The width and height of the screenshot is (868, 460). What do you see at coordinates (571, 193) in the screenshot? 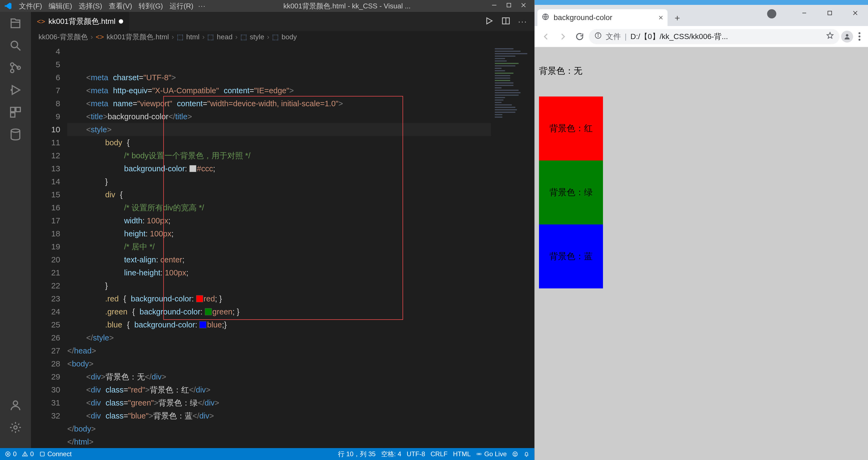
I see `div-green: 背景色：绿` at bounding box center [571, 193].